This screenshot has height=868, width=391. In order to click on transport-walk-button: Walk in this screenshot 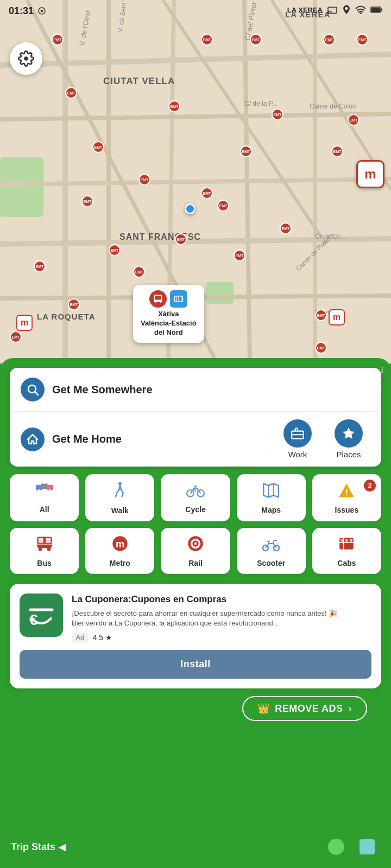, I will do `click(119, 498)`.